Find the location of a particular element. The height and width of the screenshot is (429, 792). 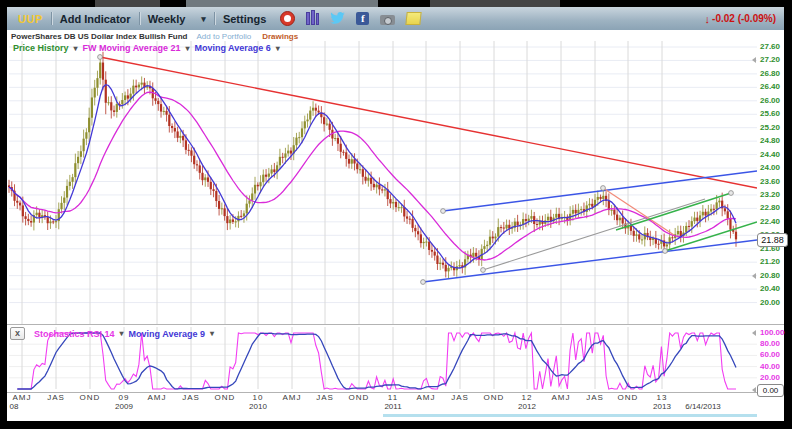

price-axis-label: 24.00 is located at coordinates (770, 168).